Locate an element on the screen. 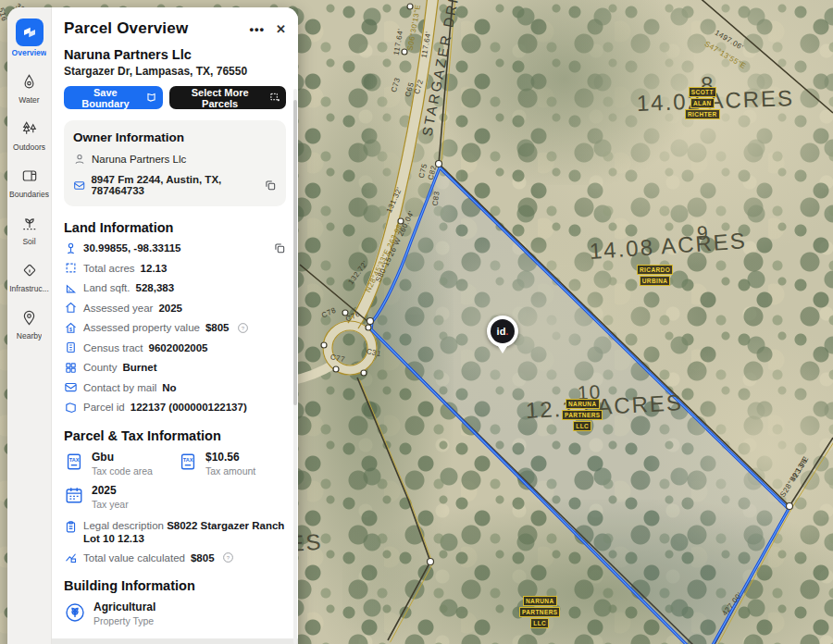 This screenshot has height=644, width=833. tax-year-stat: 2025Tax year is located at coordinates (118, 498).